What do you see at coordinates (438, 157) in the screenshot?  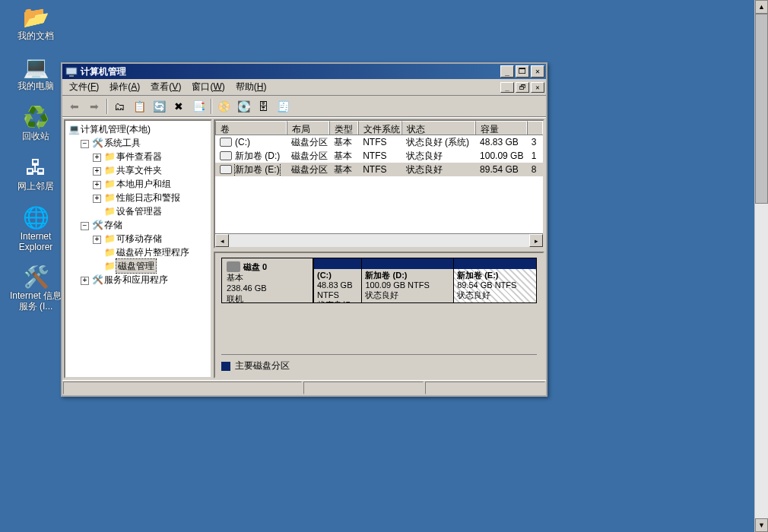 I see `volume-status: 状态良好` at bounding box center [438, 157].